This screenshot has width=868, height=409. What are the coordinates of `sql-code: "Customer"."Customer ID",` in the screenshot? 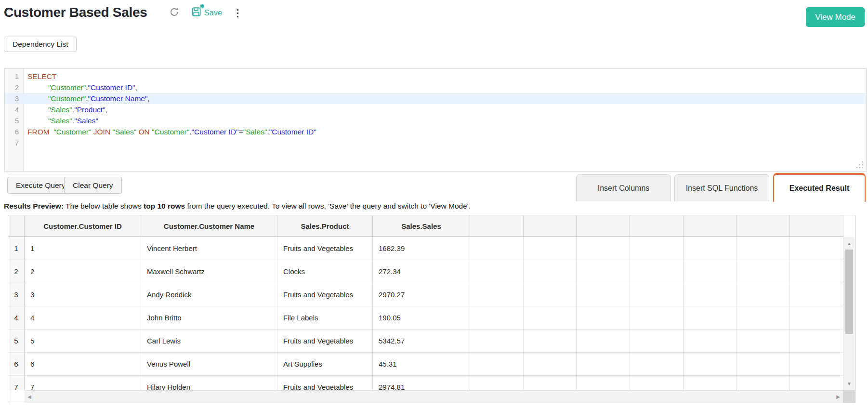 It's located at (80, 88).